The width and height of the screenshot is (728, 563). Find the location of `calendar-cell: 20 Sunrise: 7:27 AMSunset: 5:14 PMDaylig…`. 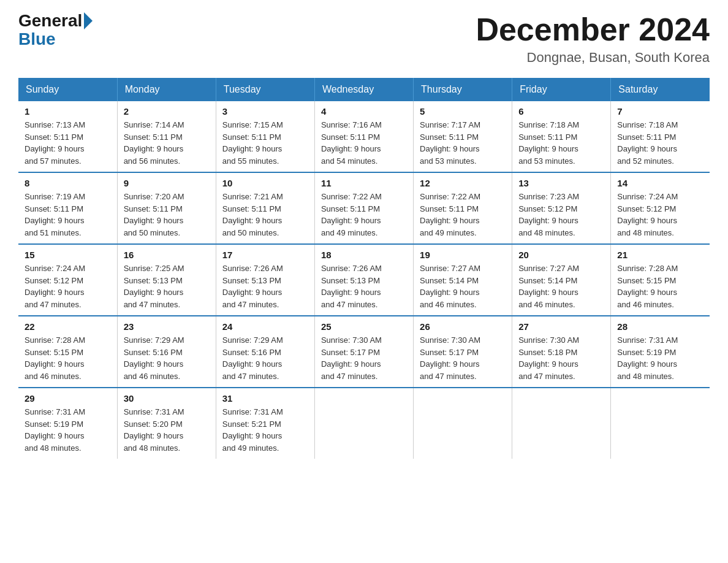

calendar-cell: 20 Sunrise: 7:27 AMSunset: 5:14 PMDaylig… is located at coordinates (561, 280).